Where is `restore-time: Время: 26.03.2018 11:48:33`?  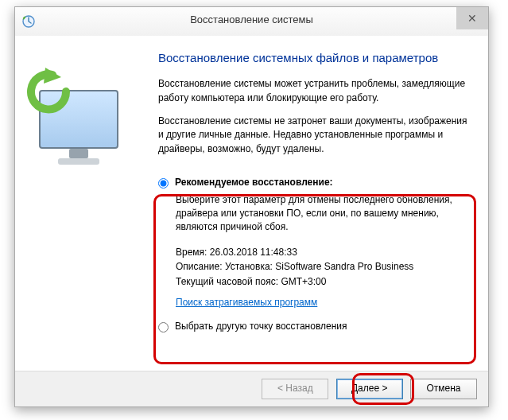 restore-time: Время: 26.03.2018 11:48:33 is located at coordinates (324, 253).